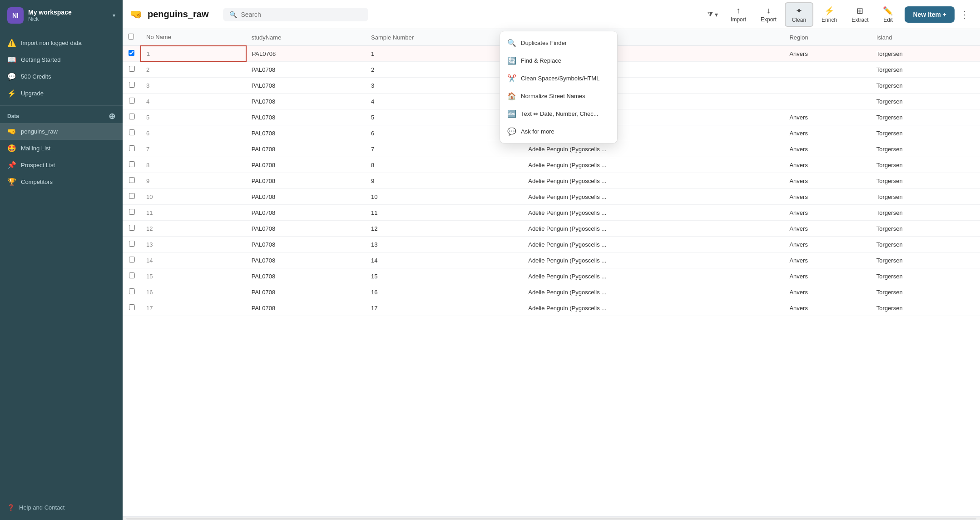 The width and height of the screenshot is (980, 520). I want to click on sidebar-data-item-penguins_raw: 🤜penguins_raw, so click(61, 132).